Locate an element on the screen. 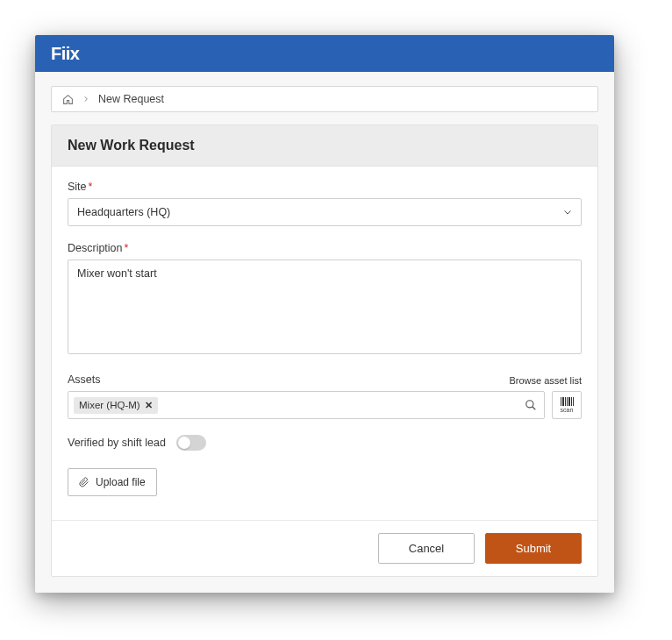  description-label: Description* is located at coordinates (325, 248).